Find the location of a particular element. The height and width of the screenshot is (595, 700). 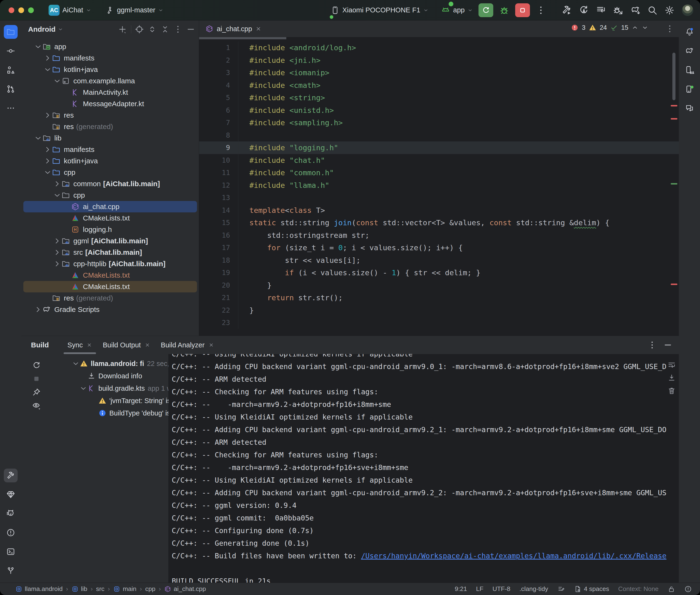

status-widget-9-21: 9:21 is located at coordinates (461, 589).